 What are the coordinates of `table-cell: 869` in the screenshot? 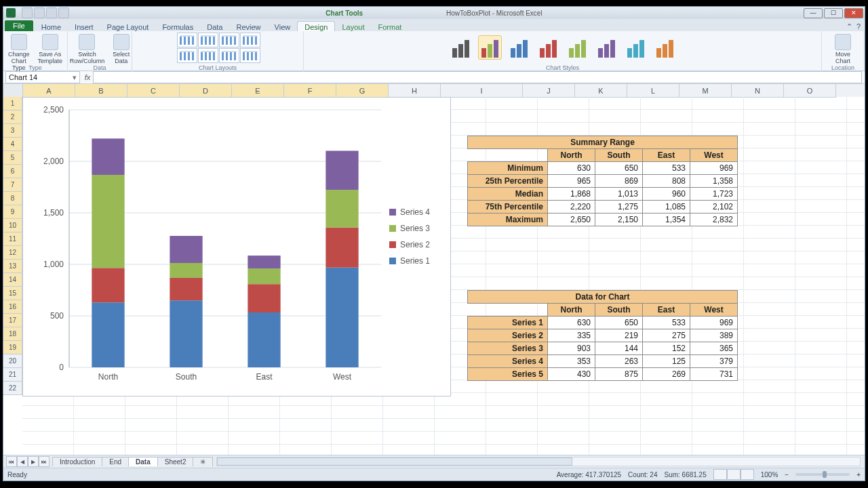 It's located at (619, 182).